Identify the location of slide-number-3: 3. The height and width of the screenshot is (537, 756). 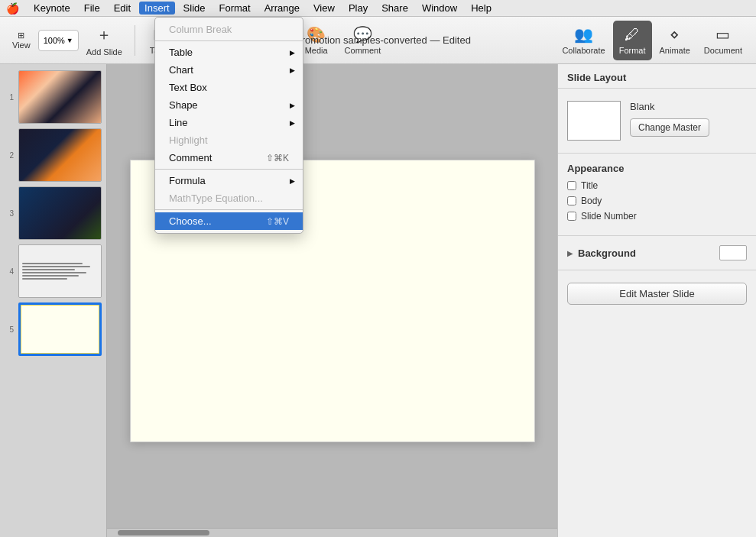
(9, 214).